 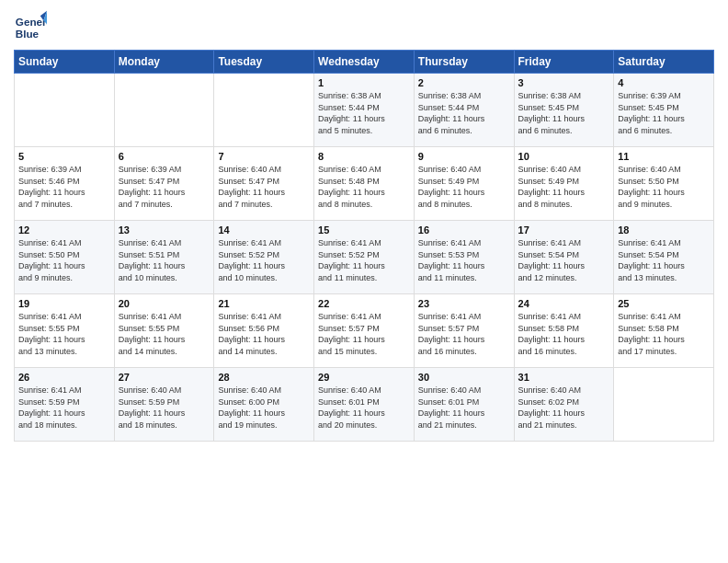 What do you see at coordinates (164, 63) in the screenshot?
I see `weekday-header-monday: Monday` at bounding box center [164, 63].